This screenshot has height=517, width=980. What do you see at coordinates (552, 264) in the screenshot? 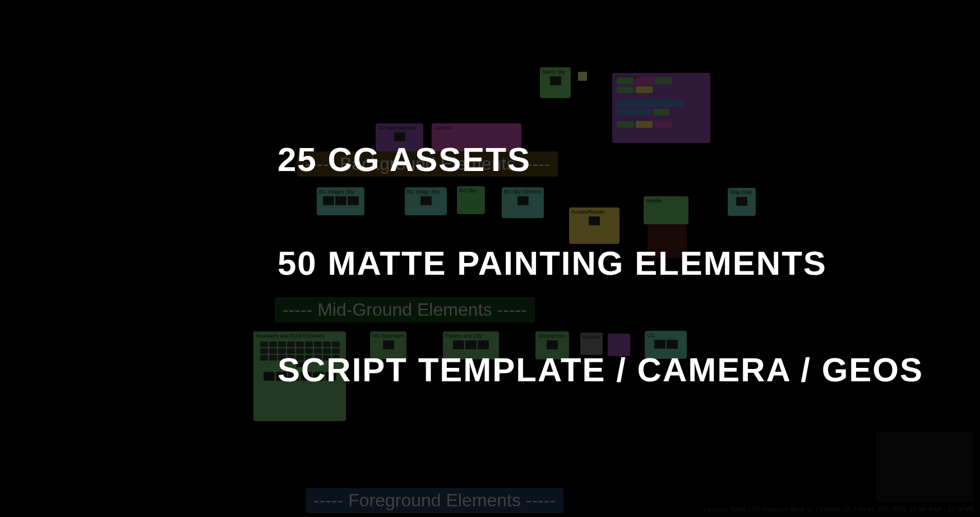
I see `overlay-line-2: 50 MATTE PAINTING ELEMENTS` at bounding box center [552, 264].